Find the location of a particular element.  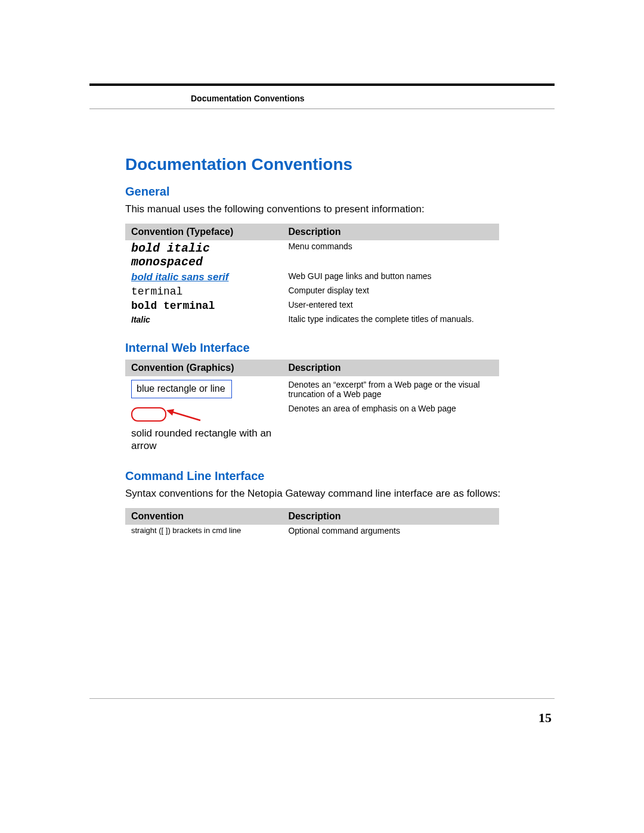

rounded-pill-icon is located at coordinates (149, 414).